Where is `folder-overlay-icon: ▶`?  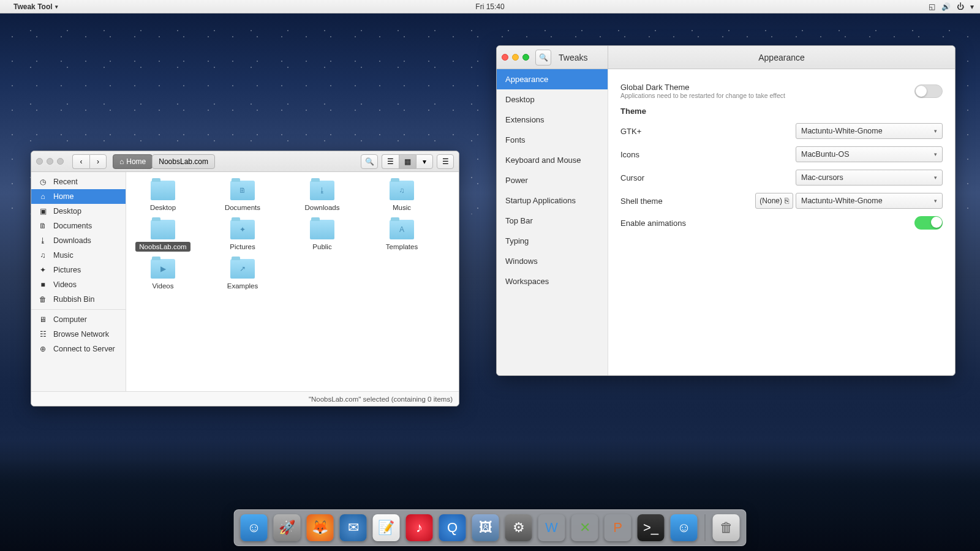
folder-overlay-icon: ▶ is located at coordinates (163, 269).